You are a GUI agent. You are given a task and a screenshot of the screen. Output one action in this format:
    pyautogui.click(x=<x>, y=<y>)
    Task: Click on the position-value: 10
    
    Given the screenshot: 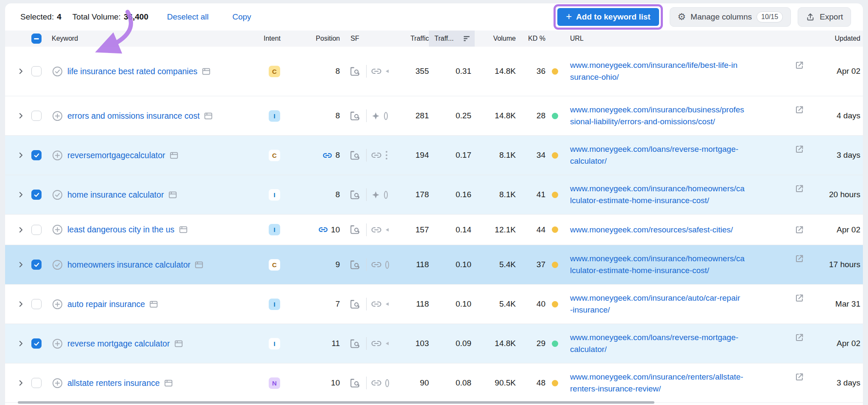 What is the action you would take?
    pyautogui.click(x=336, y=383)
    